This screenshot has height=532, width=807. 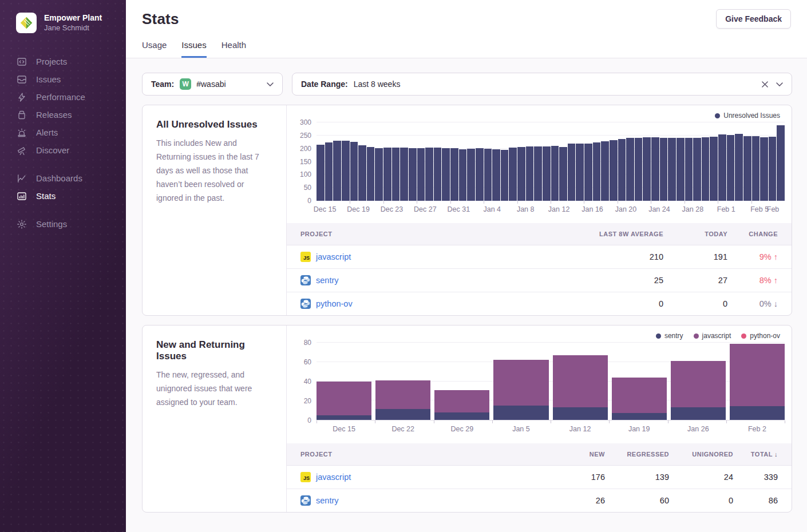 I want to click on change-value: 9% ↑, so click(x=769, y=257).